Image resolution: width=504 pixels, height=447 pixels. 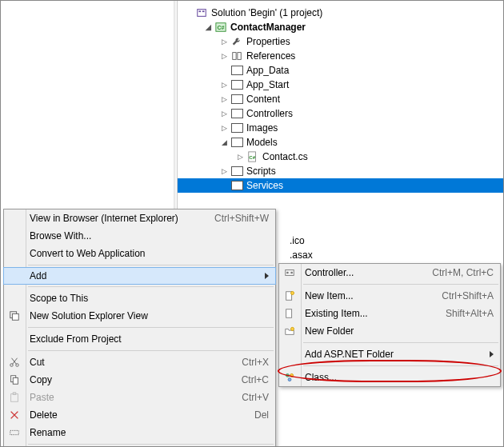 I want to click on menu-label: Add ASP.NET Folder, so click(x=394, y=354).